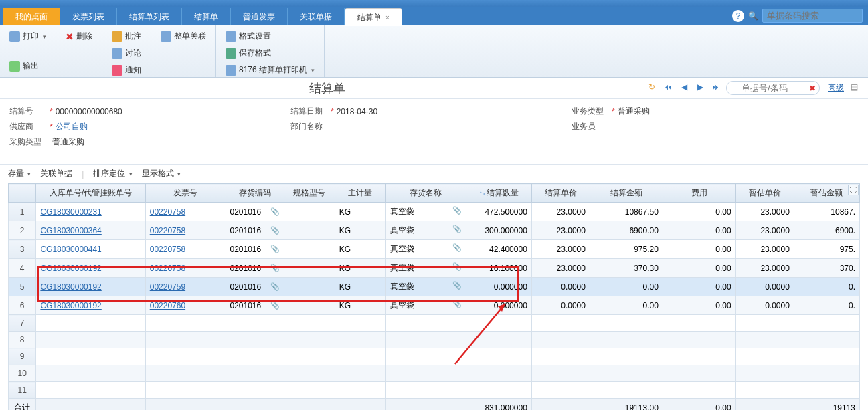  What do you see at coordinates (812, 88) in the screenshot?
I see `clear-icon: ✖` at bounding box center [812, 88].